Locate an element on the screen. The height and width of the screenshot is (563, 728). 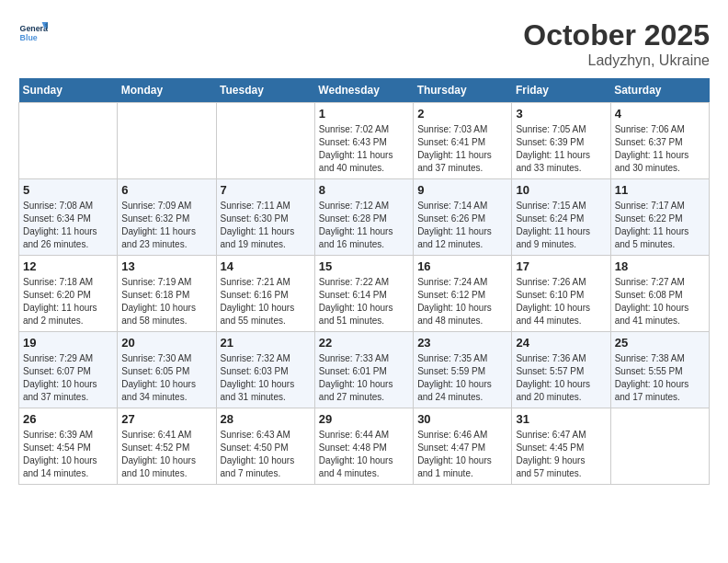
calendar-cell: 24Sunrise: 7:36 AM Sunset: 5:57 PM Dayli… is located at coordinates (561, 370).